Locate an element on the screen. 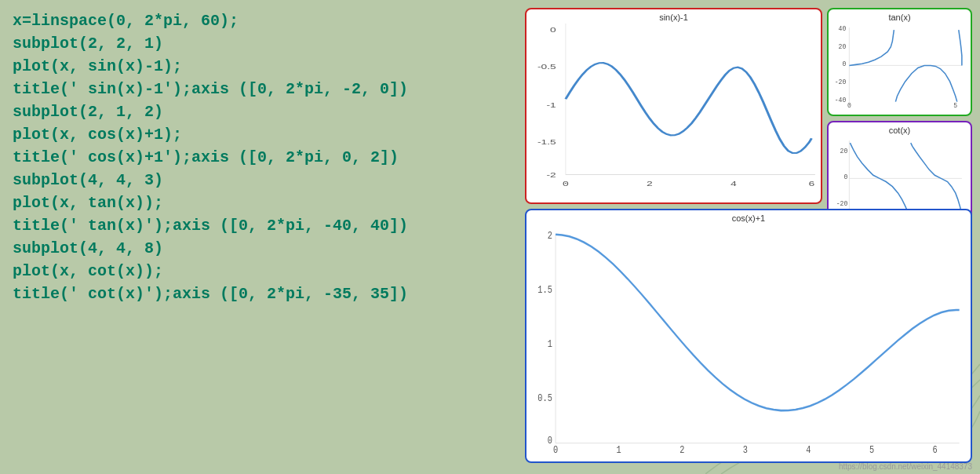  chart-sin: sin(x)-1 0 -0.5 -1 -1.5 -2 0 2 4 6 is located at coordinates (673, 106).